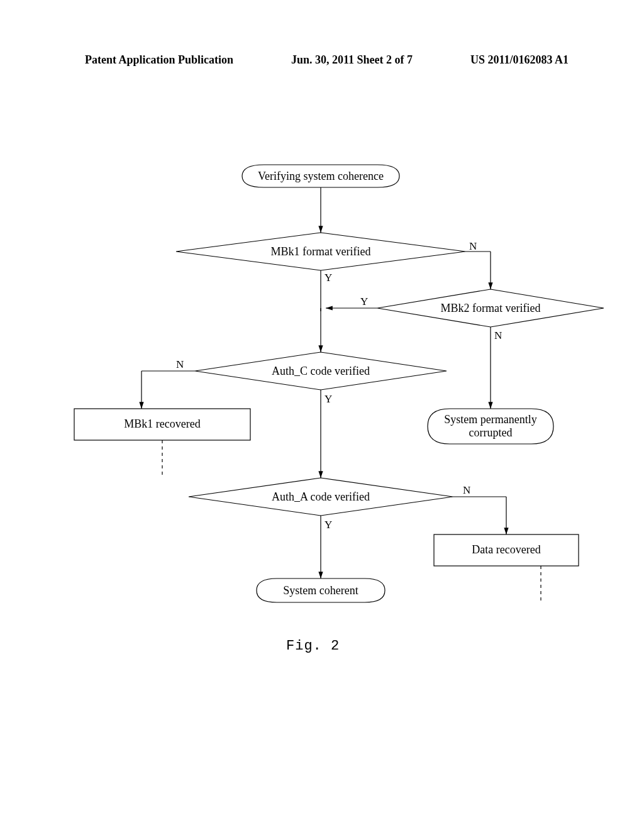 The width and height of the screenshot is (644, 830). Describe the element at coordinates (364, 302) in the screenshot. I see `edge-d2-y: Y` at that location.